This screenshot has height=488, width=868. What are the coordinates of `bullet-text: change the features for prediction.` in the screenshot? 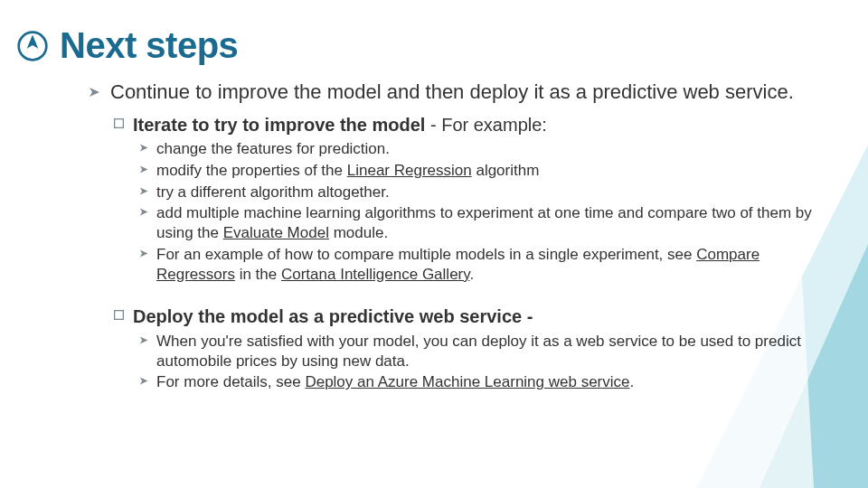 It's located at (273, 149).